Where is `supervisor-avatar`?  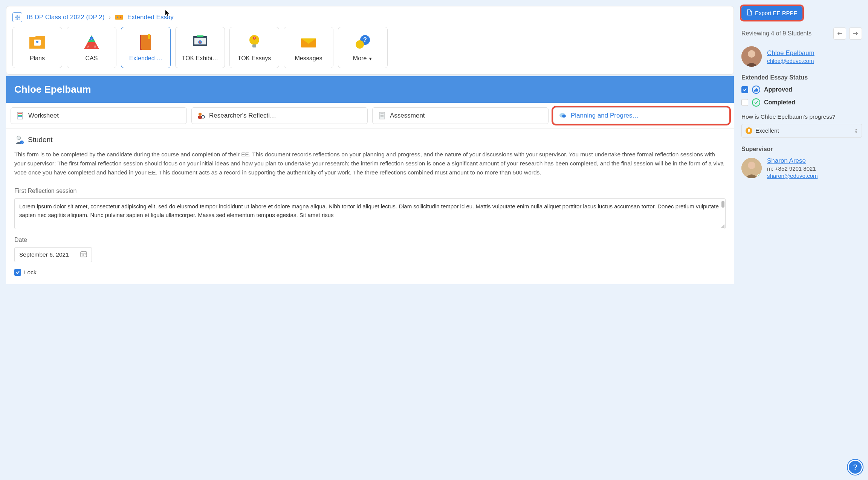
supervisor-avatar is located at coordinates (752, 168).